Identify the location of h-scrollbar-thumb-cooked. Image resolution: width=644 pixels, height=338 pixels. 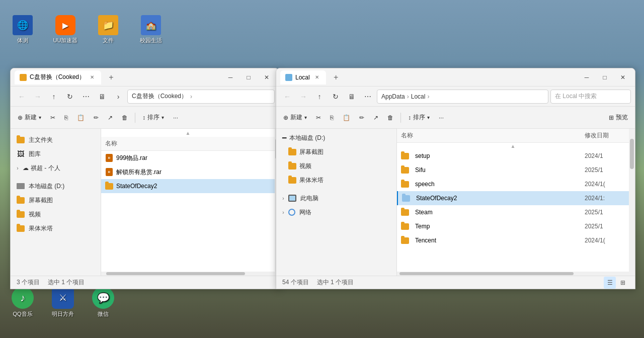
(176, 274).